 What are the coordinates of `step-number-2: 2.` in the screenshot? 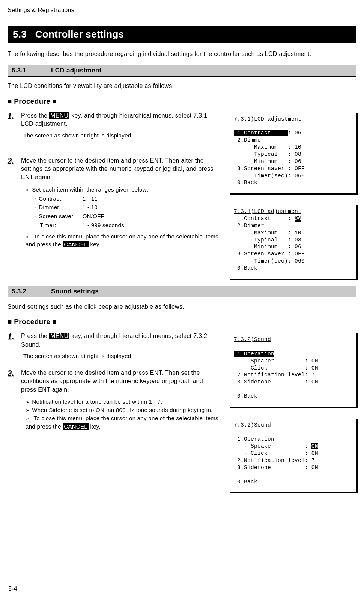 It's located at (12, 161).